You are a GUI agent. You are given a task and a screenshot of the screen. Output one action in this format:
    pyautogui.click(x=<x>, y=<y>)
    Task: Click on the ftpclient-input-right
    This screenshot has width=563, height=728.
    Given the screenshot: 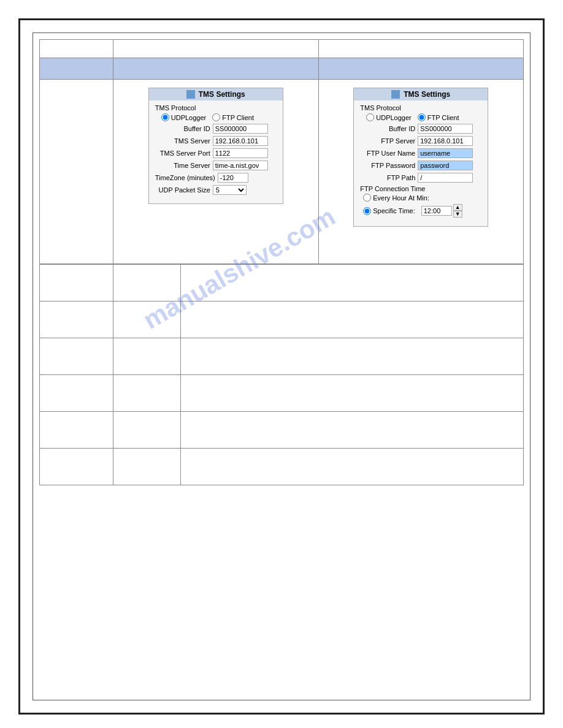 What is the action you would take?
    pyautogui.click(x=422, y=118)
    